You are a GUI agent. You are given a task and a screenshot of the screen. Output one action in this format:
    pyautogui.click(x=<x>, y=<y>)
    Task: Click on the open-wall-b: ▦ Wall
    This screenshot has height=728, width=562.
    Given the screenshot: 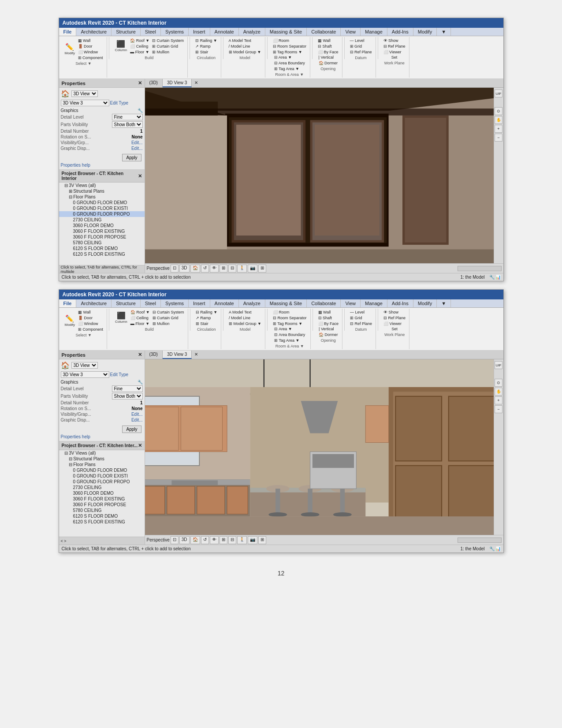 What is the action you would take?
    pyautogui.click(x=329, y=312)
    